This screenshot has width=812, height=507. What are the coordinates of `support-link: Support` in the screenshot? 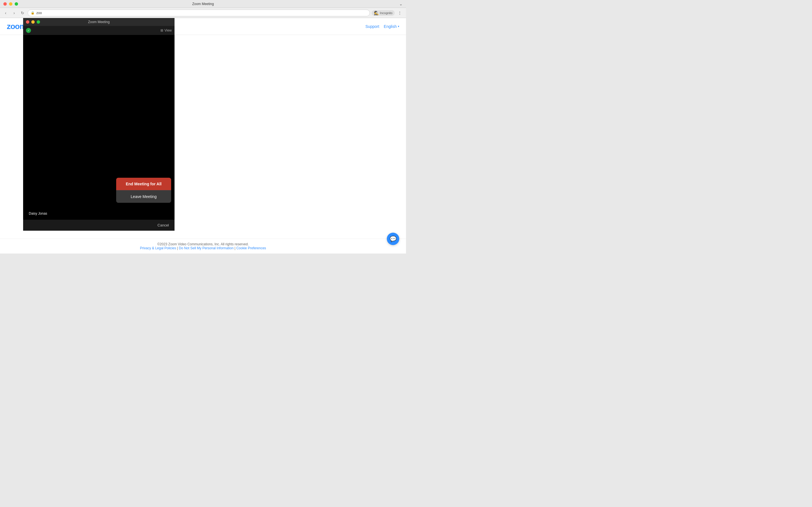 It's located at (372, 26).